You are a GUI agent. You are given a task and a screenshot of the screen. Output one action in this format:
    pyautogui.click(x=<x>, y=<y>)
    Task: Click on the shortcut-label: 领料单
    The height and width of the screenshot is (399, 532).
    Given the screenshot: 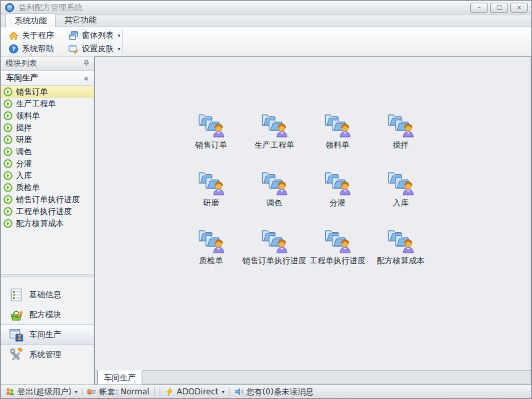 What is the action you would take?
    pyautogui.click(x=338, y=145)
    